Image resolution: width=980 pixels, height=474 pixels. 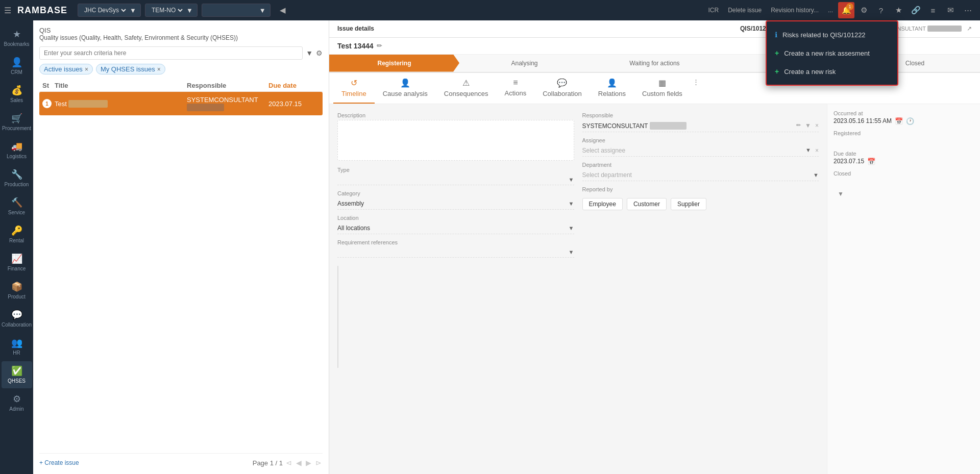 I want to click on tab-custom-fields: ▦ Custom fields, so click(x=663, y=88).